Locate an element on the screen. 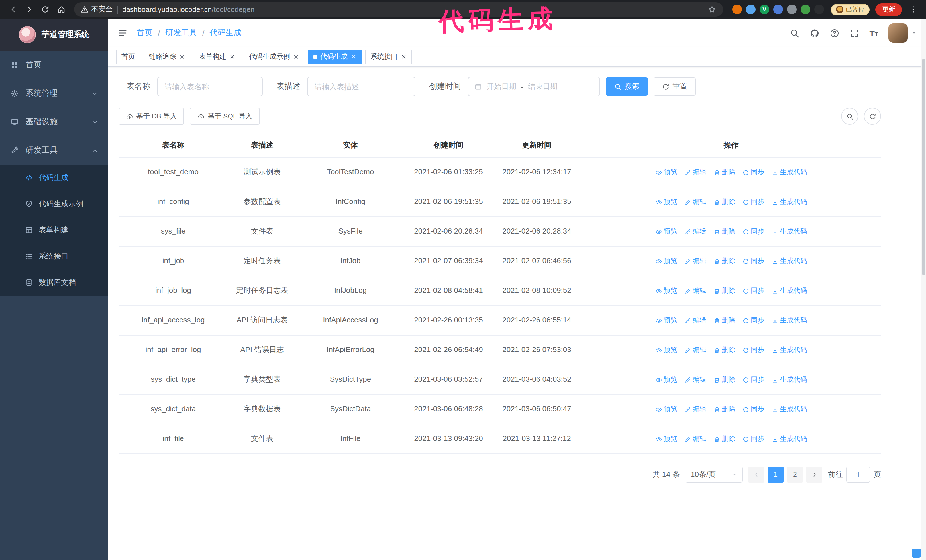 Image resolution: width=926 pixels, height=560 pixels. tampermonkey-paused-badge: 已暂停 is located at coordinates (850, 9).